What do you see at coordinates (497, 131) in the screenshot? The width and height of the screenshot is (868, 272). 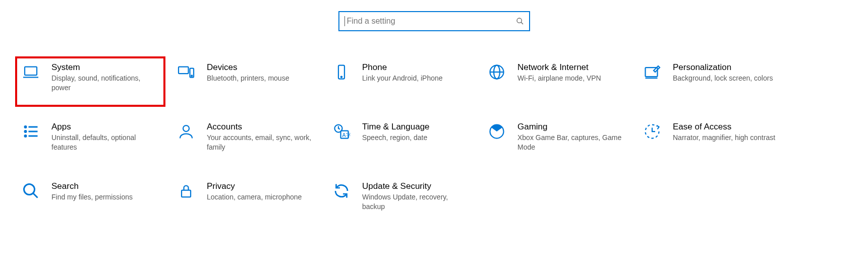 I see `gaming-icon` at bounding box center [497, 131].